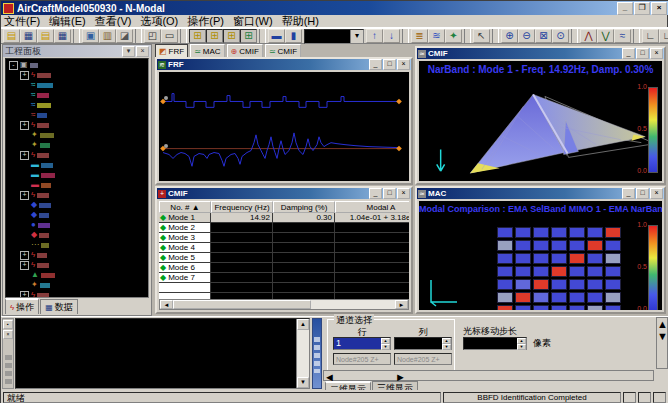  I want to click on layout-quad-button: ⊞, so click(198, 36).